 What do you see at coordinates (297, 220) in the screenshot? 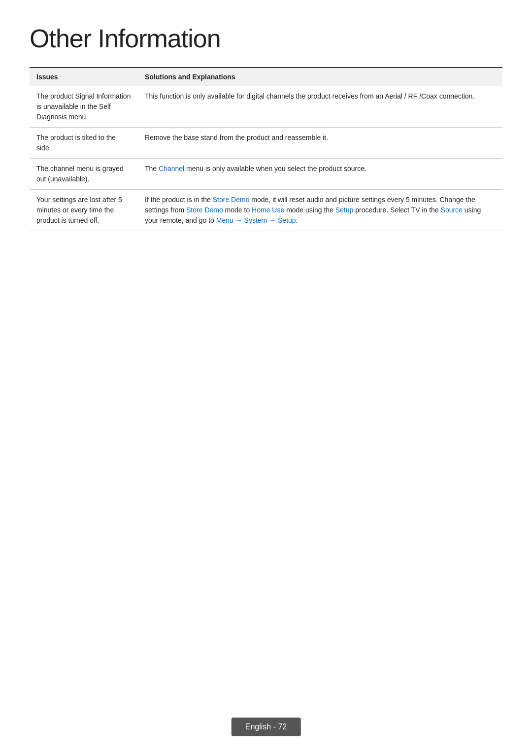
I see `plain-text: .` at bounding box center [297, 220].